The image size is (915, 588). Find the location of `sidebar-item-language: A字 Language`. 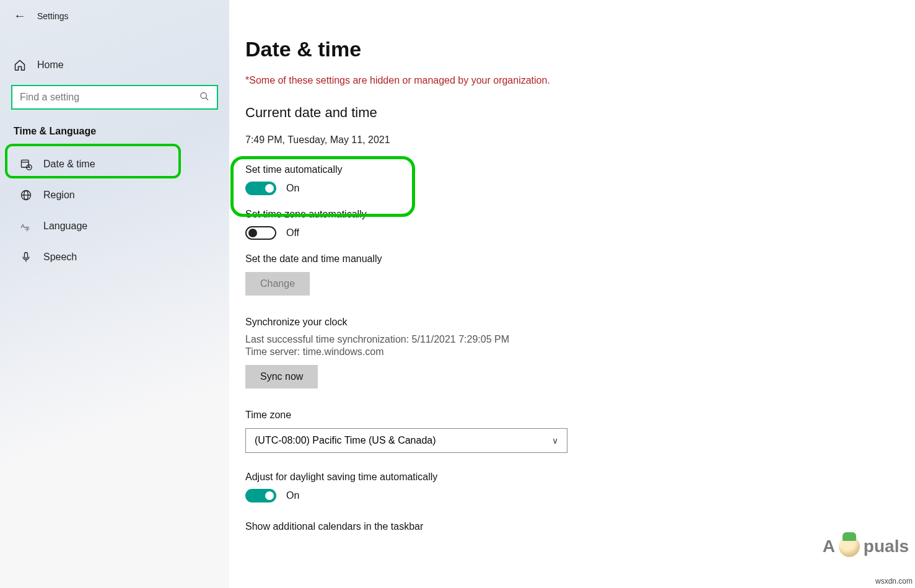

sidebar-item-language: A字 Language is located at coordinates (115, 226).